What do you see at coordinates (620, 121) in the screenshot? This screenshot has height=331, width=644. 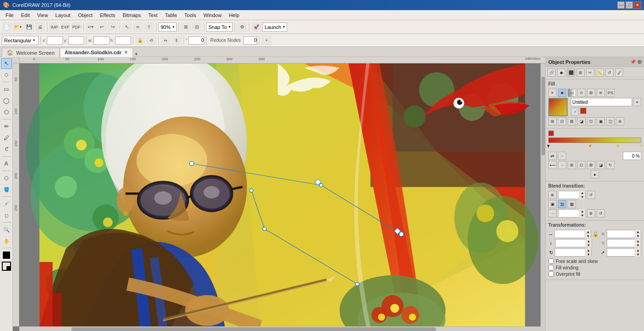 I see `fill-icon-h: ⊕` at bounding box center [620, 121].